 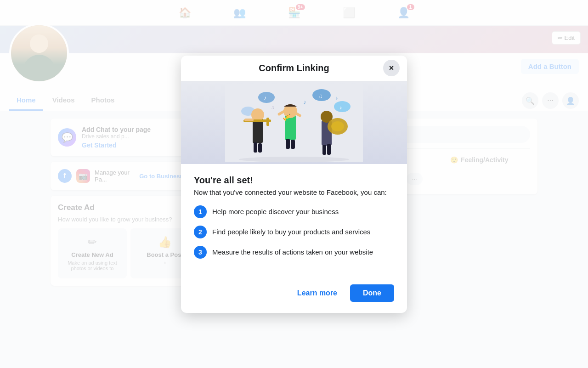 I want to click on modal-body: You're all set! Now that you've connecte…, so click(x=294, y=221).